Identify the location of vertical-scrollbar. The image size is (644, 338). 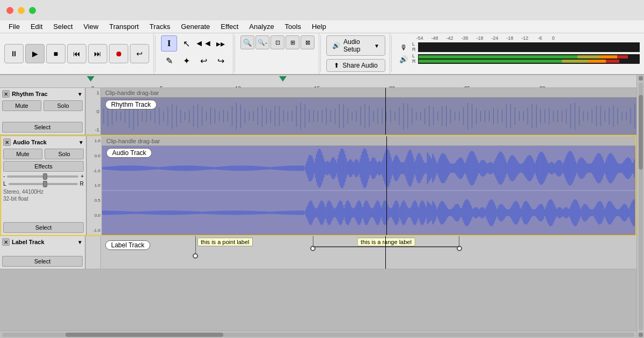
(640, 207).